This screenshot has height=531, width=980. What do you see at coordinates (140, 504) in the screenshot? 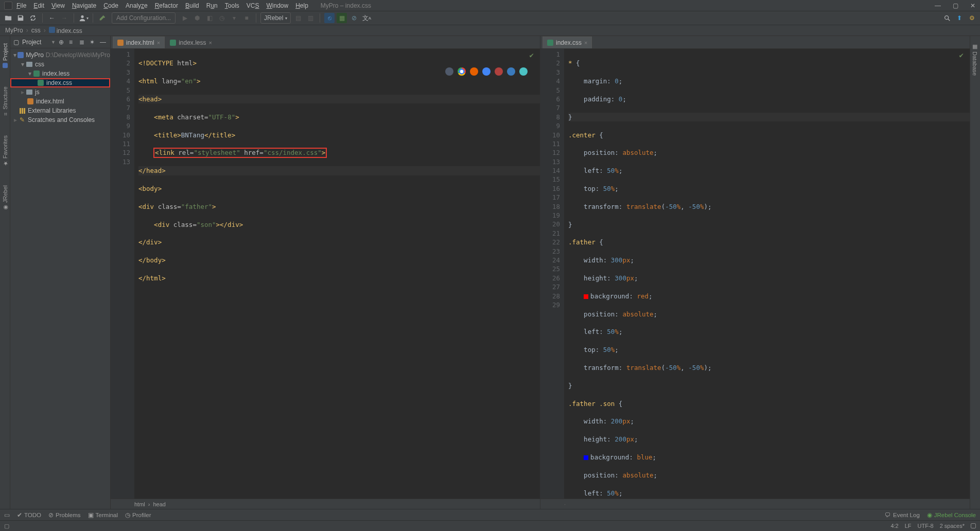
I see `crumb-html: html` at bounding box center [140, 504].